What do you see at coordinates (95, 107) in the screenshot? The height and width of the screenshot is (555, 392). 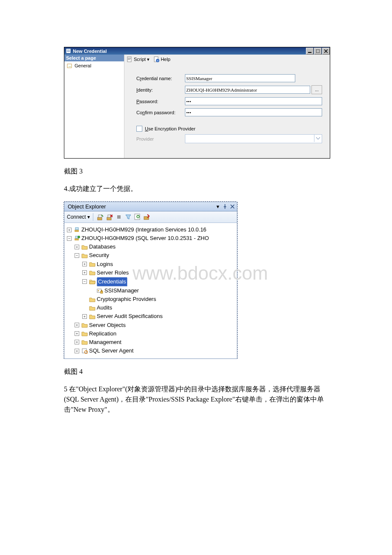 I see `page-selector-panel: Select a page General` at bounding box center [95, 107].